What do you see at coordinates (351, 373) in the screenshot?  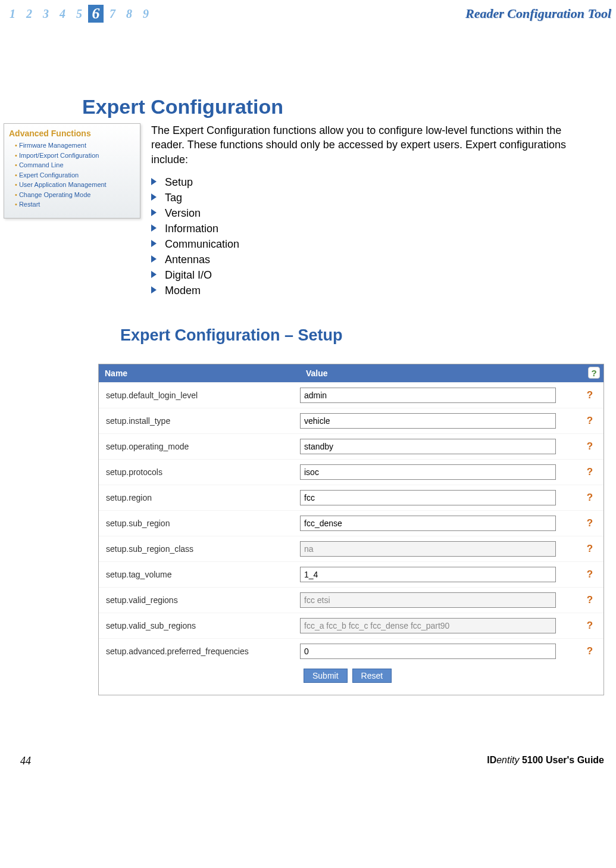 I see `table-header: Name Value ?` at bounding box center [351, 373].